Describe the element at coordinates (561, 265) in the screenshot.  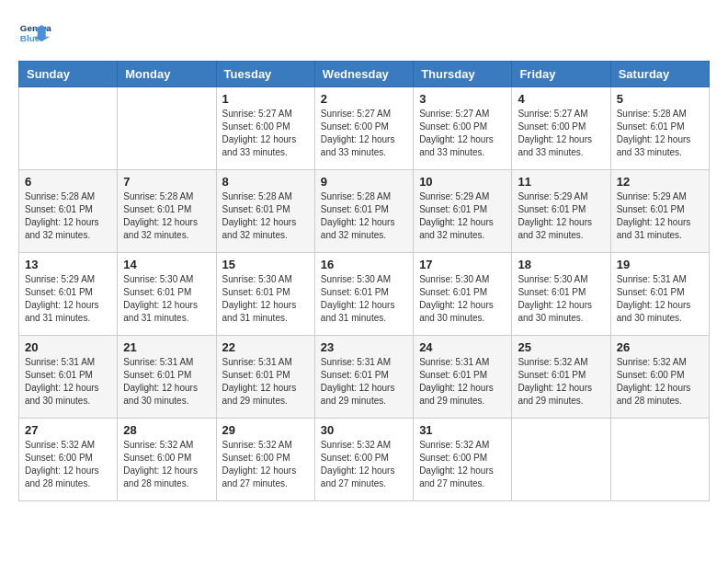
I see `day-number: 18` at that location.